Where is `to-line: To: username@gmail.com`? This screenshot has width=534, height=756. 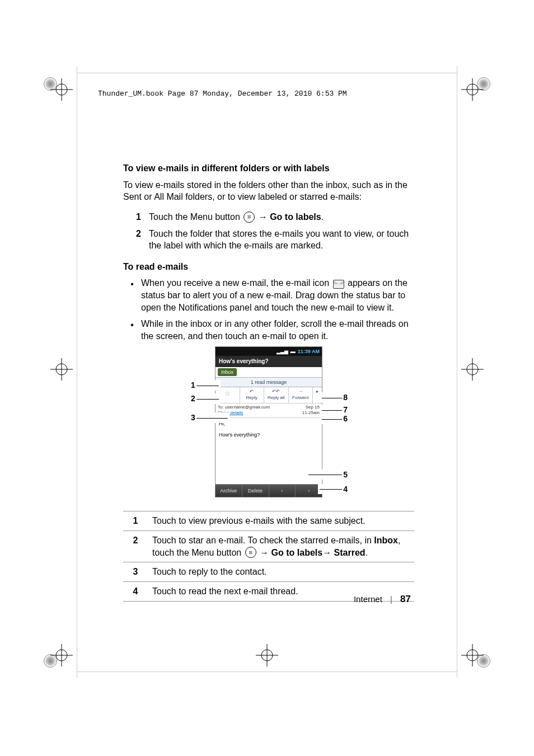
to-line: To: username@gmail.com is located at coordinates (244, 407).